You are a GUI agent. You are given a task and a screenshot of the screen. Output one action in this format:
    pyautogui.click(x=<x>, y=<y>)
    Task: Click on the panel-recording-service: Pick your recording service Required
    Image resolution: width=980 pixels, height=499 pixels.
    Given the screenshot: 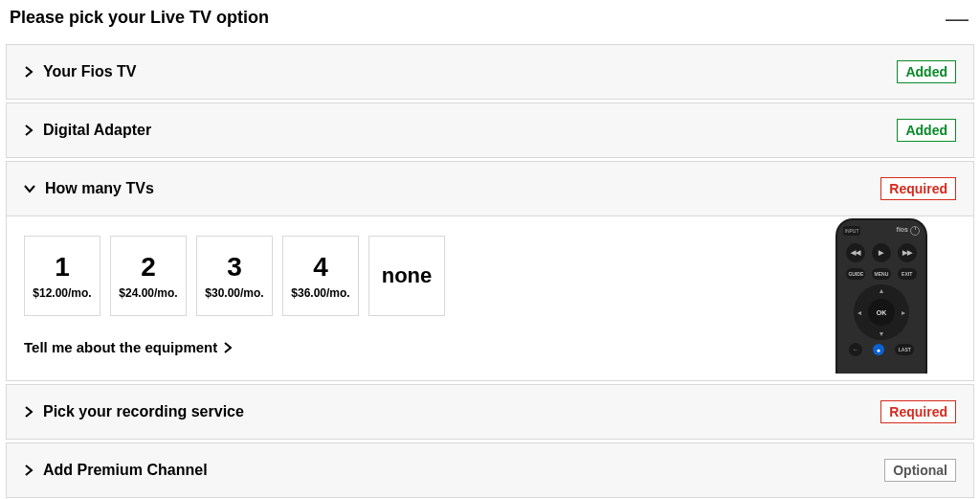 What is the action you would take?
    pyautogui.click(x=490, y=412)
    